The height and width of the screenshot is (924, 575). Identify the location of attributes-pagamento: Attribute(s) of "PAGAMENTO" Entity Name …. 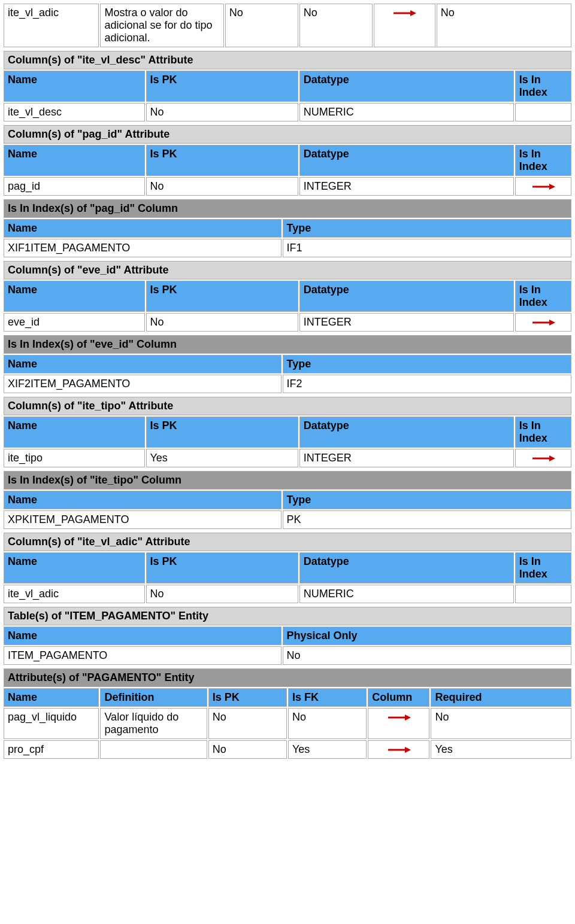
(288, 713).